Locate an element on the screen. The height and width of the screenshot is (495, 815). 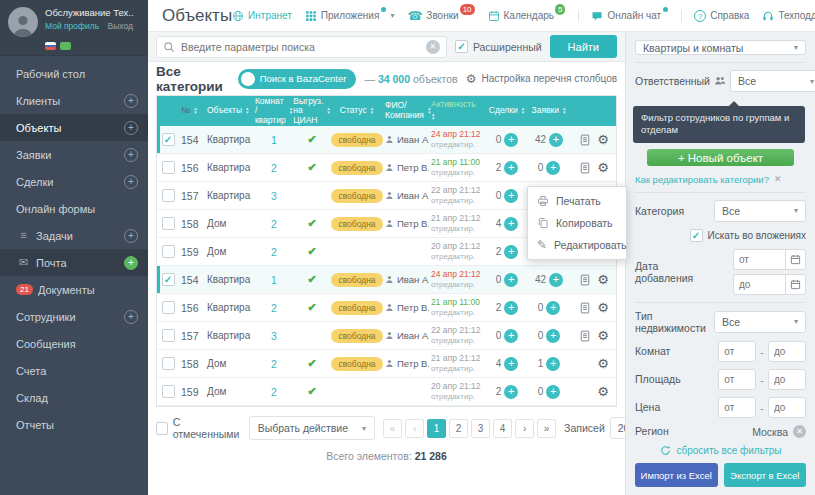
sidebar-item: ≡Задачи+ is located at coordinates (74, 236).